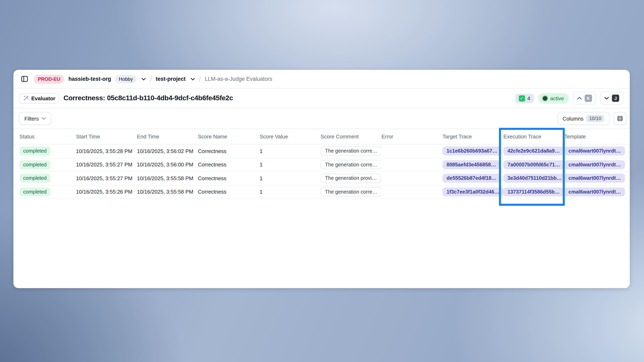  What do you see at coordinates (322, 98) in the screenshot?
I see `detail-header: Evaluator Correctness: 05c8c11d-b110-4db…` at bounding box center [322, 98].